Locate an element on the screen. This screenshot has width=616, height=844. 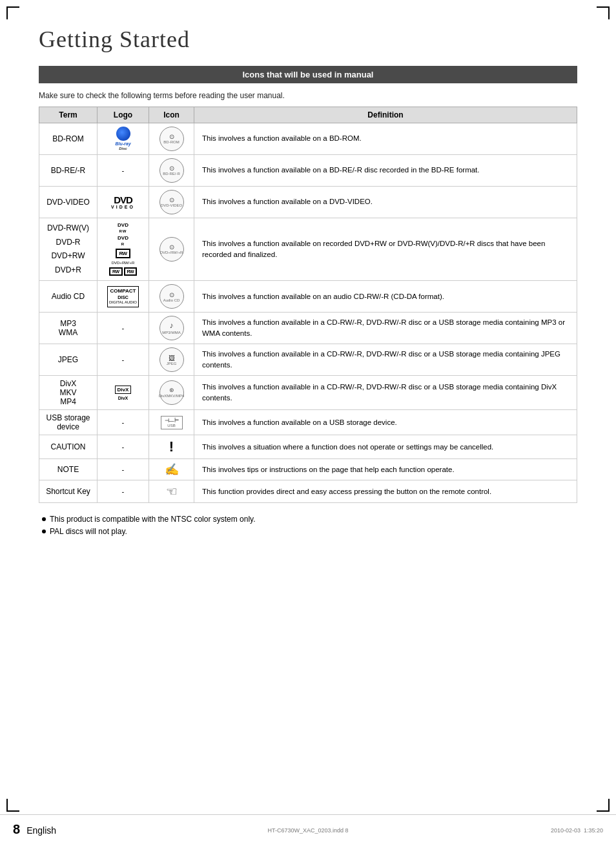
table-row: Audio CD COMPACT DISC DIGITAL AUDIO ⊙ Au… is located at coordinates (309, 297).